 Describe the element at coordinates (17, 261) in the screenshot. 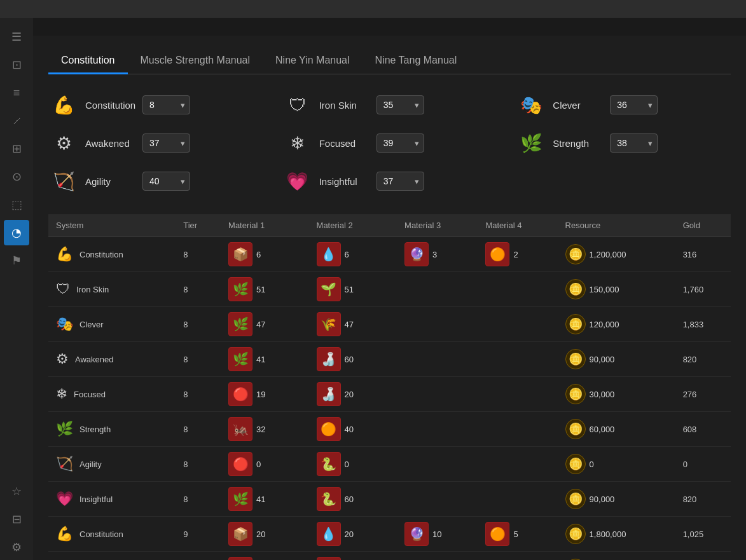

I see `flag-icon: ⚑` at that location.